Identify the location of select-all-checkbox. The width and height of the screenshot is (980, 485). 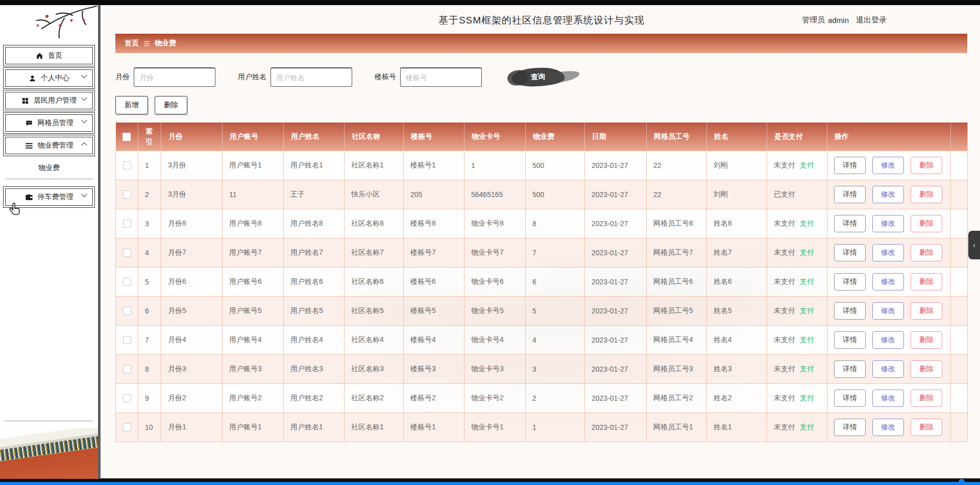
(127, 137).